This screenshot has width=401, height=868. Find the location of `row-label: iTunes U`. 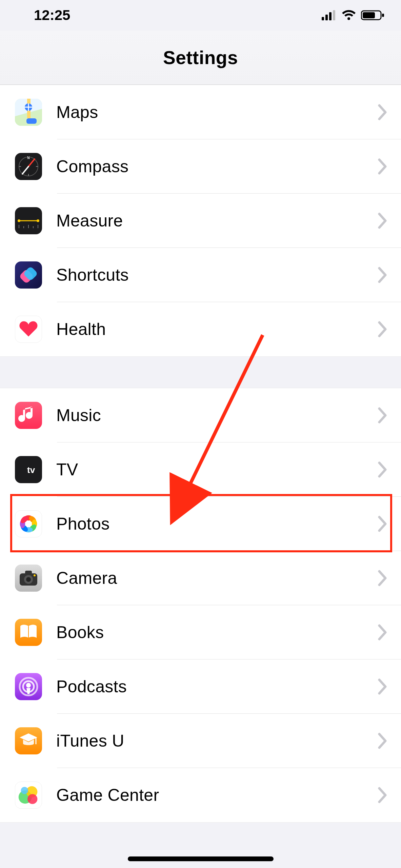

row-label: iTunes U is located at coordinates (217, 741).